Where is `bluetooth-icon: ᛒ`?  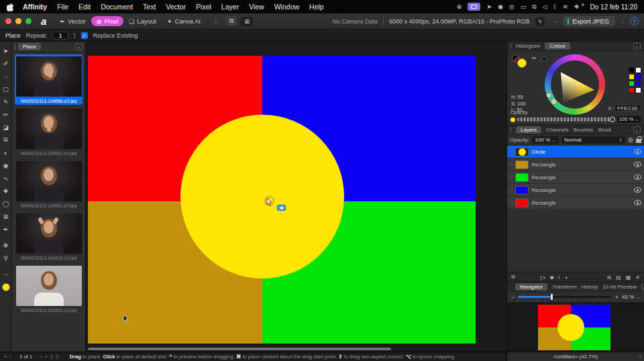
bluetooth-icon: ᛒ is located at coordinates (555, 7).